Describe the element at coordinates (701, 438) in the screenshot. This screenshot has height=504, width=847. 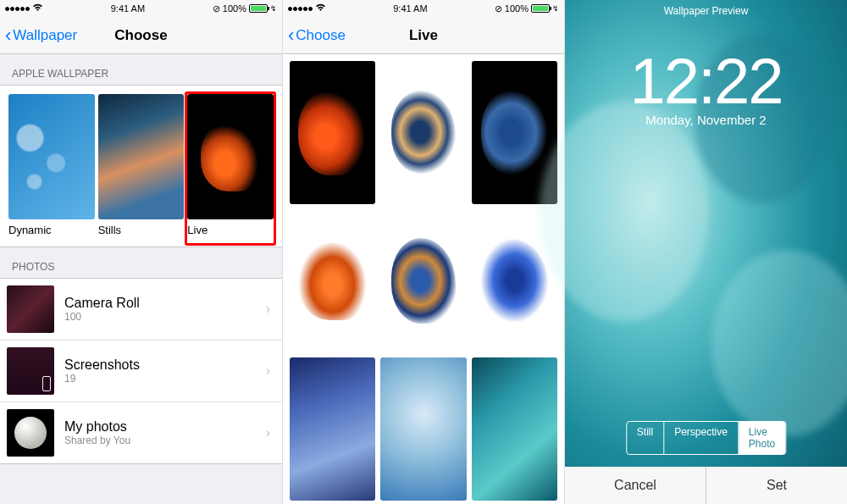
I see `segment-perspective: Perspective` at that location.